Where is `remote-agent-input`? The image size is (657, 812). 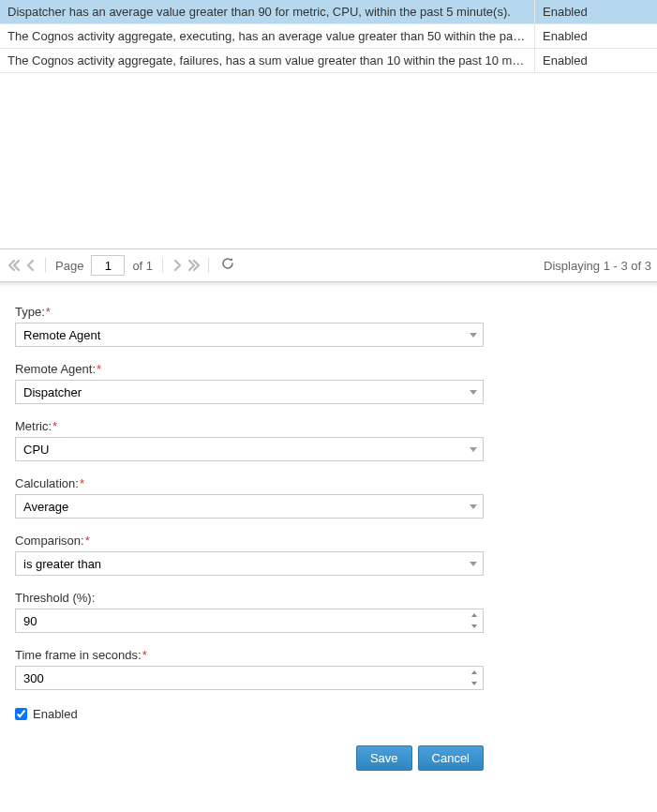
remote-agent-input is located at coordinates (240, 392).